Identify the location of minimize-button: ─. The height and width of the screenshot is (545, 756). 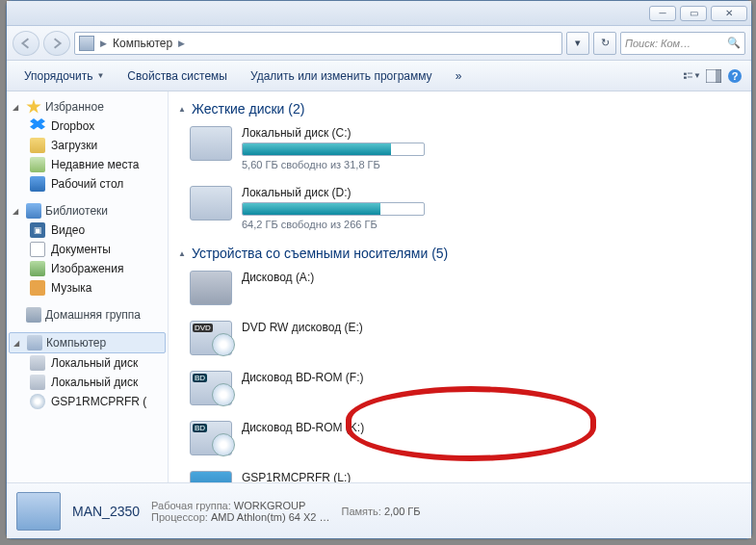
(663, 13).